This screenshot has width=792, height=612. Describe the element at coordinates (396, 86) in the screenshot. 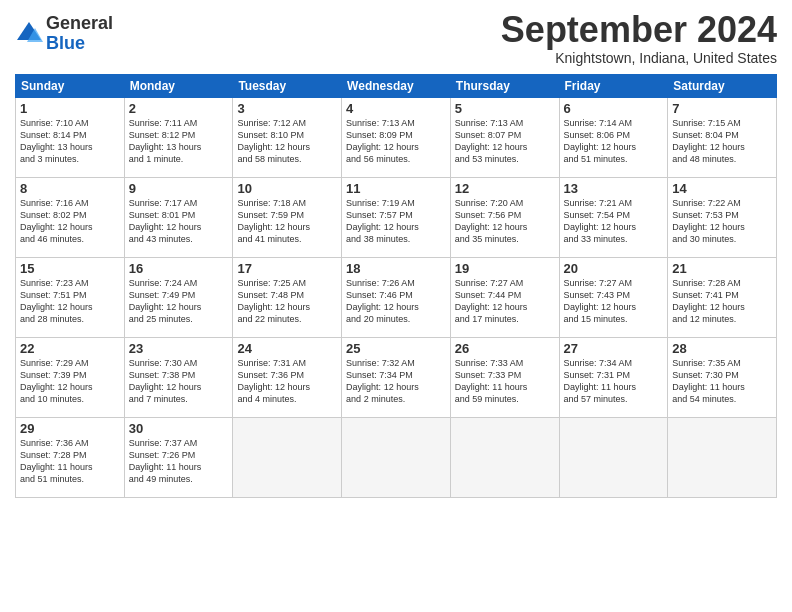

I see `header-row: Sunday Monday Tuesday Wednesday Thursday…` at that location.